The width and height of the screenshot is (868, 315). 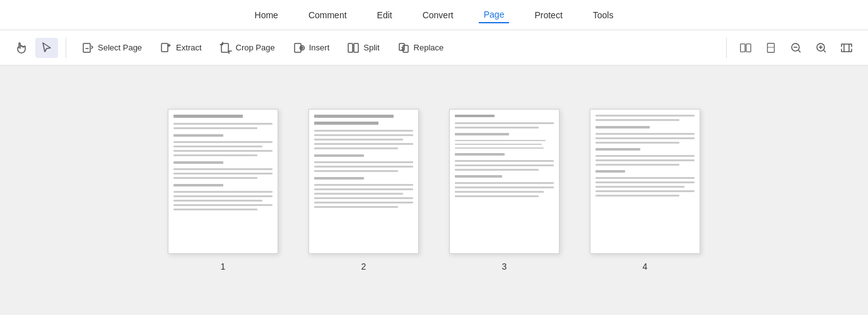 What do you see at coordinates (645, 266) in the screenshot?
I see `page-number-4: 4` at bounding box center [645, 266].